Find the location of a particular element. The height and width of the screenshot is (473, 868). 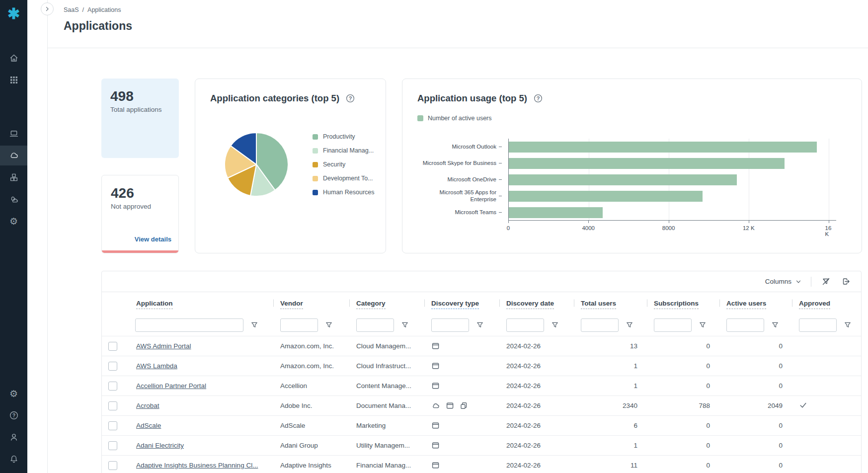

axis-tick is located at coordinates (829, 222).